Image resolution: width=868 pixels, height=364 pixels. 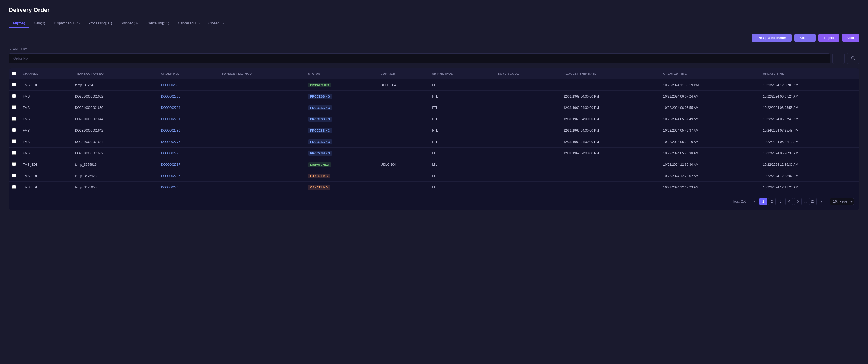 I want to click on order-link: DO00002785, so click(x=170, y=96).